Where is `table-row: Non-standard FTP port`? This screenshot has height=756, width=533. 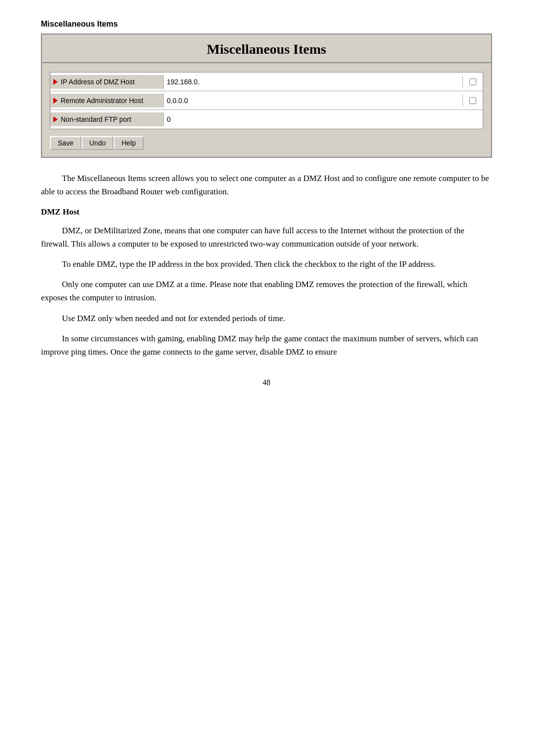 table-row: Non-standard FTP port is located at coordinates (266, 119).